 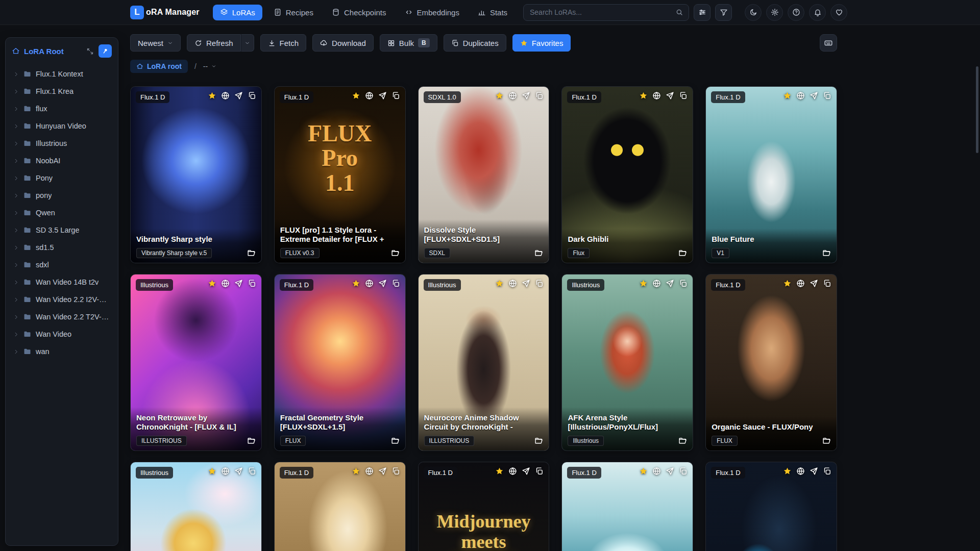 I want to click on lora-card: Illustrious AFK Arena Style [Illustrious…, so click(x=627, y=362).